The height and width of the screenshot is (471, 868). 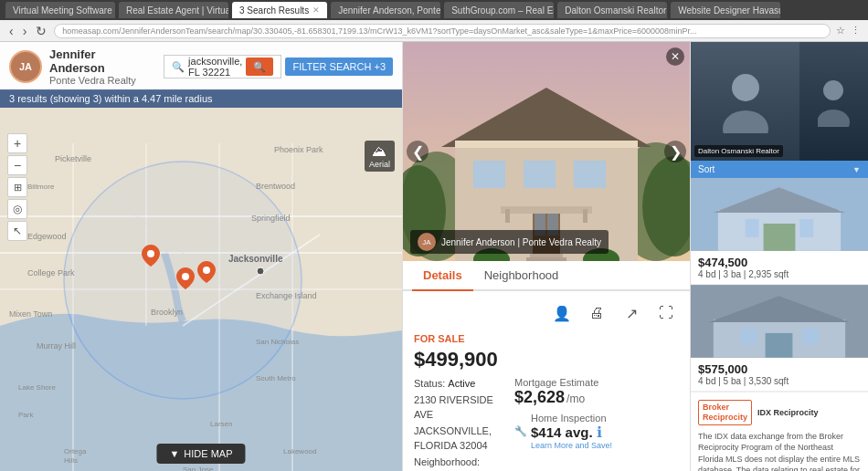 I want to click on inspection-link: Learn More and Save!, so click(x=572, y=445).